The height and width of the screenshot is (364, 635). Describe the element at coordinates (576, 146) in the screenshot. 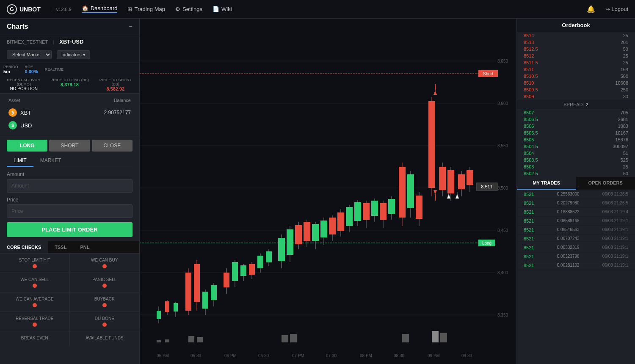

I see `bid-row: 8504.5300097` at that location.